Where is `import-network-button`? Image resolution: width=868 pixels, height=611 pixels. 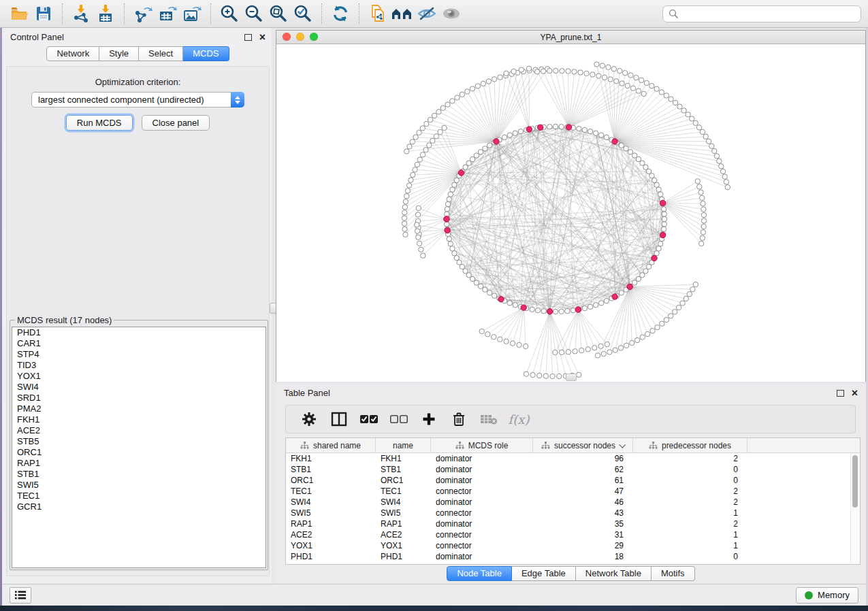 import-network-button is located at coordinates (81, 14).